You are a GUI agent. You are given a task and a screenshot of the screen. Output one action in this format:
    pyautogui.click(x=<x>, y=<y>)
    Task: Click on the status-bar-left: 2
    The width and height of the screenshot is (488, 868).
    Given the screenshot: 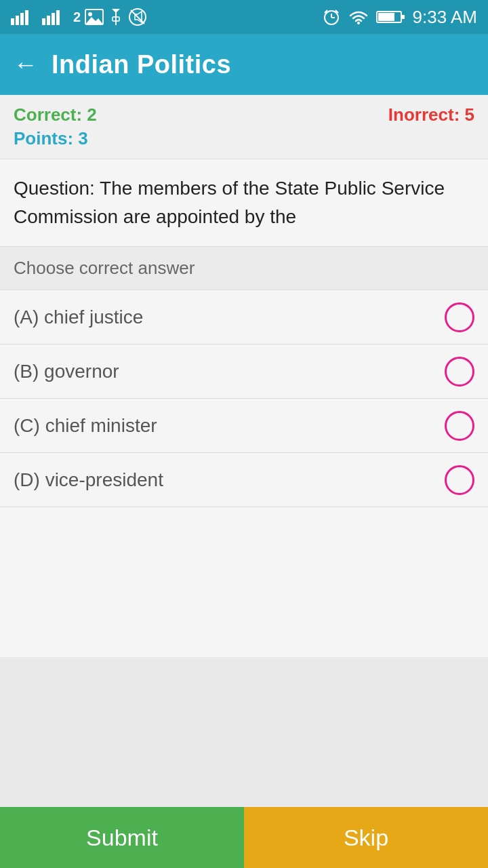 What is the action you would take?
    pyautogui.click(x=79, y=17)
    